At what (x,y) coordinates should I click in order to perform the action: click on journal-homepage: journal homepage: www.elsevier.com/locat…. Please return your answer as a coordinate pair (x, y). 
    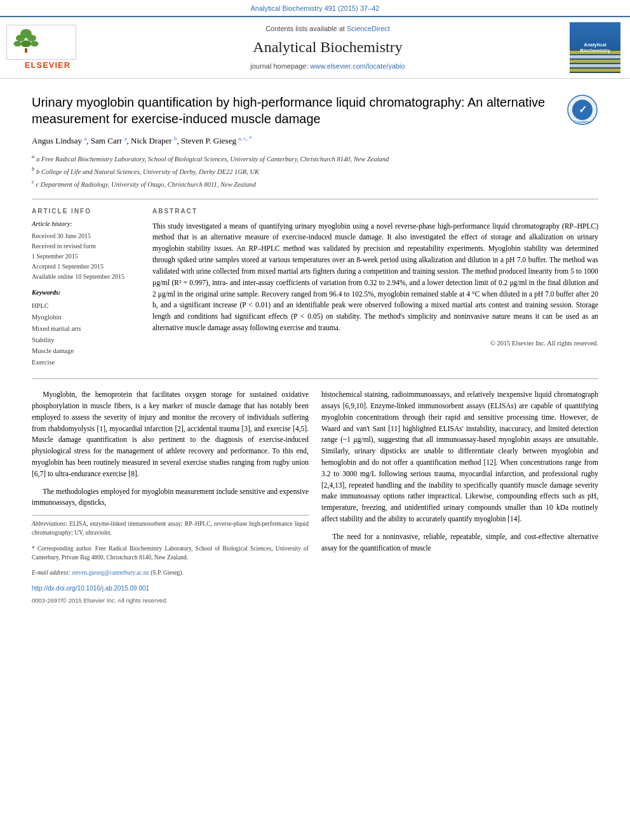
    Looking at the image, I should click on (328, 66).